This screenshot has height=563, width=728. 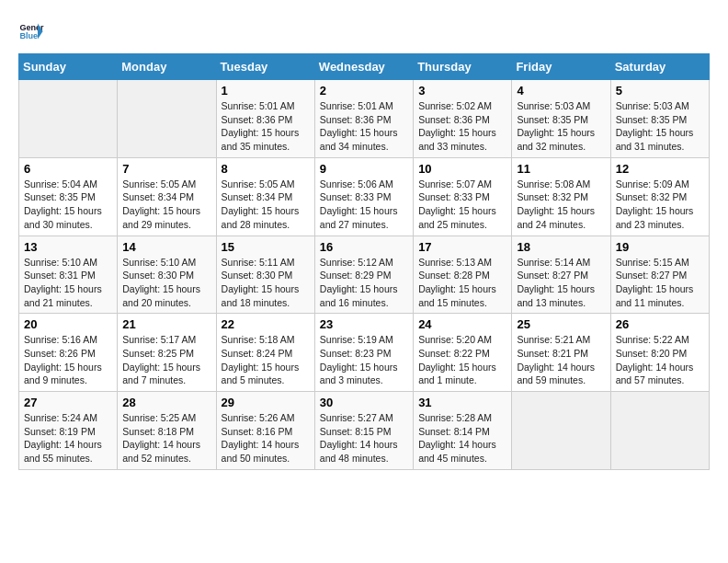 What do you see at coordinates (68, 197) in the screenshot?
I see `calendar-cell: 6Sunrise: 5:04 AM Sunset: 8:35 PM Daylig…` at bounding box center [68, 197].